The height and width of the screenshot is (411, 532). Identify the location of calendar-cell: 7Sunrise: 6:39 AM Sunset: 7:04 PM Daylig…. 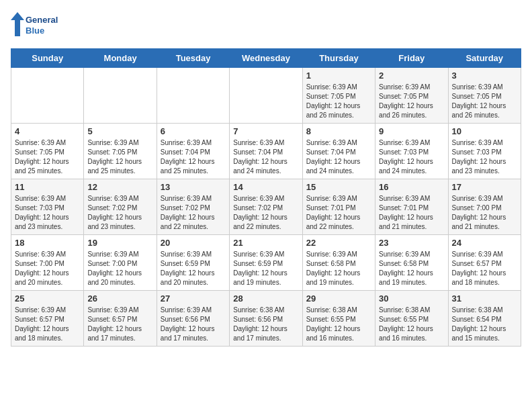
(266, 152).